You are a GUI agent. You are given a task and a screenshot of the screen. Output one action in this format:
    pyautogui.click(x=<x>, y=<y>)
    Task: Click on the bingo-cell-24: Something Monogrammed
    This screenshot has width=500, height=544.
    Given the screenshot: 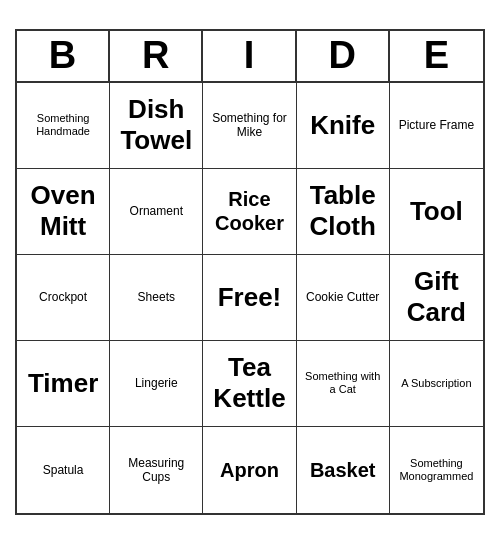 What is the action you would take?
    pyautogui.click(x=436, y=470)
    